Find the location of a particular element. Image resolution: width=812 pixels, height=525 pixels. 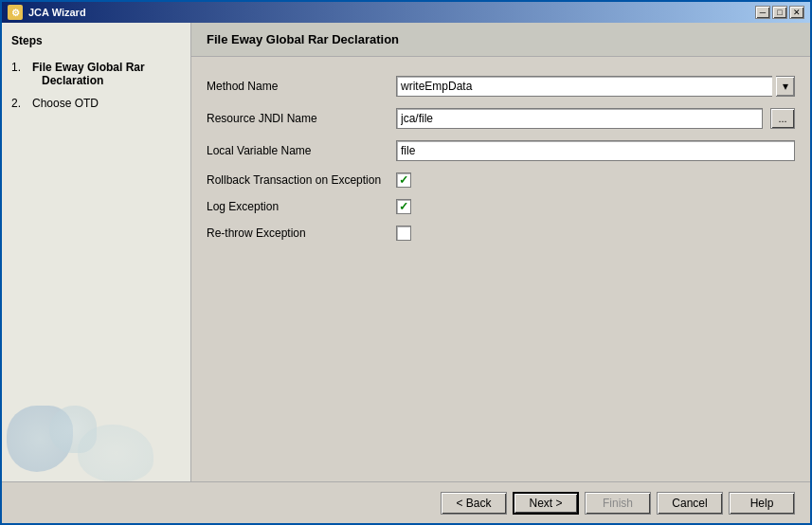

method-name-label: Method Name is located at coordinates (301, 86).